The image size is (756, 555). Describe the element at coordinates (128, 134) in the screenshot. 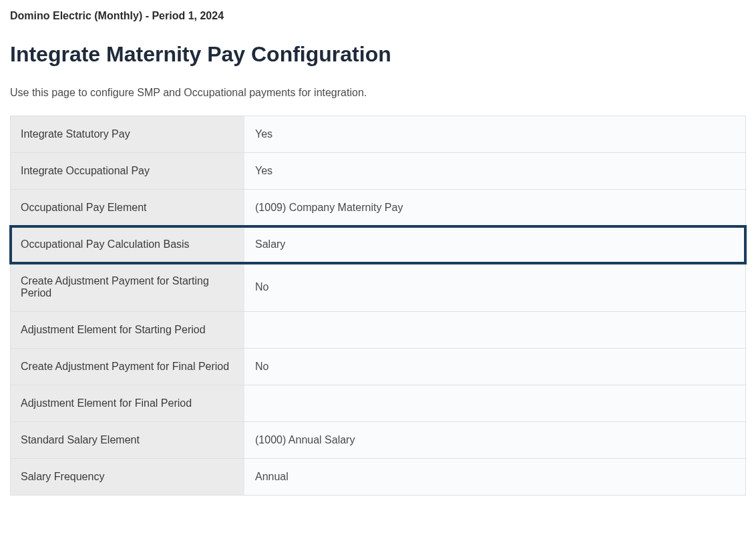

I see `row-label-integrate-statutory-pay: Integrate Statutory Pay` at that location.